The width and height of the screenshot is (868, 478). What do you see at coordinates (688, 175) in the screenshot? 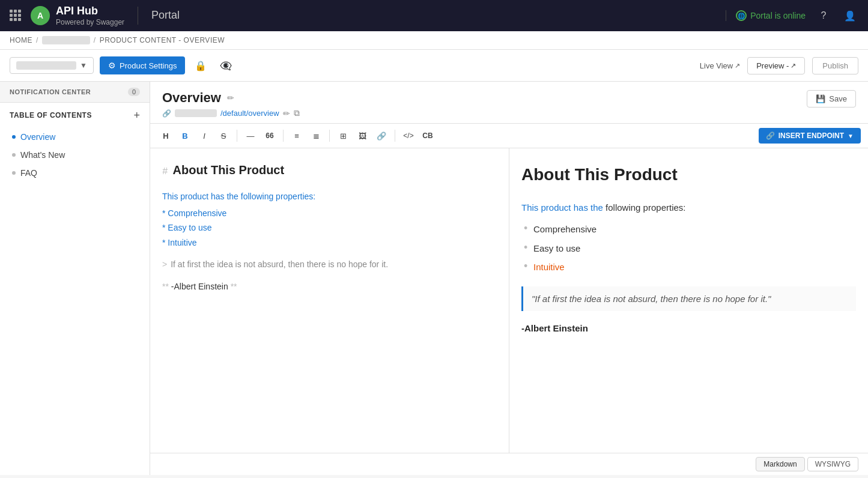
I see `preview-heading: About This Product` at bounding box center [688, 175].